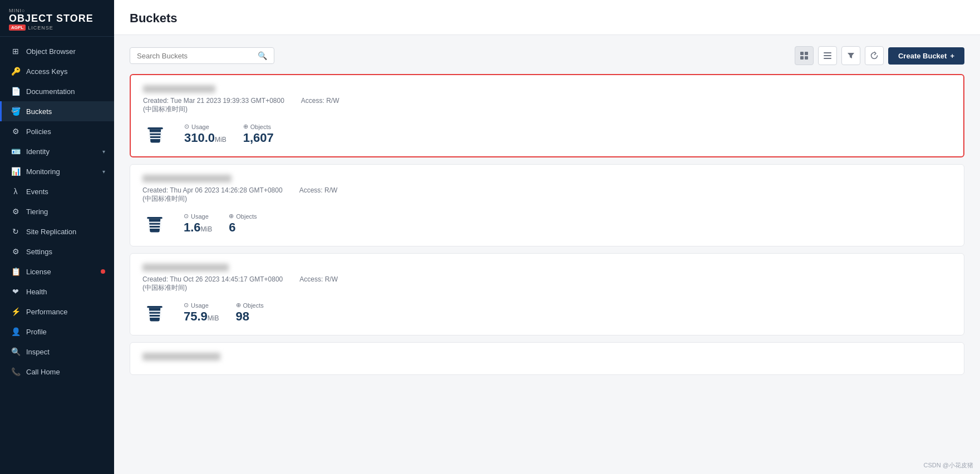  What do you see at coordinates (250, 317) in the screenshot?
I see `objects-value-3: 98` at bounding box center [250, 317].